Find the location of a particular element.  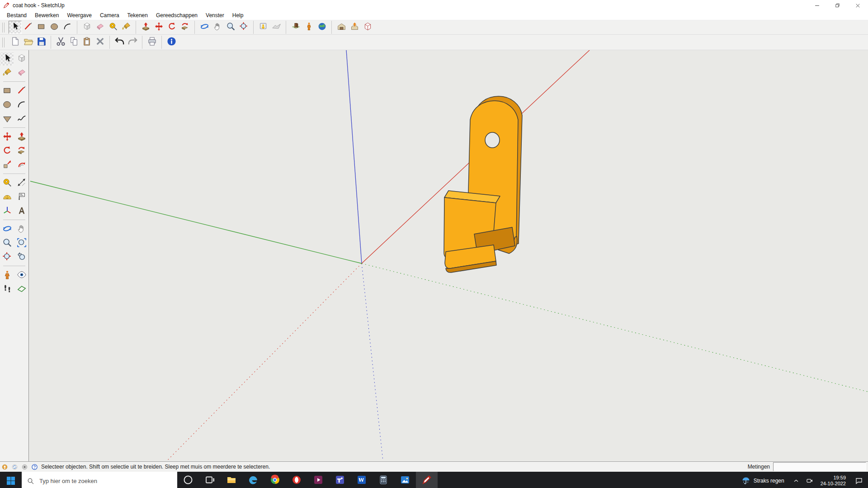

print-tool-button is located at coordinates (152, 42).